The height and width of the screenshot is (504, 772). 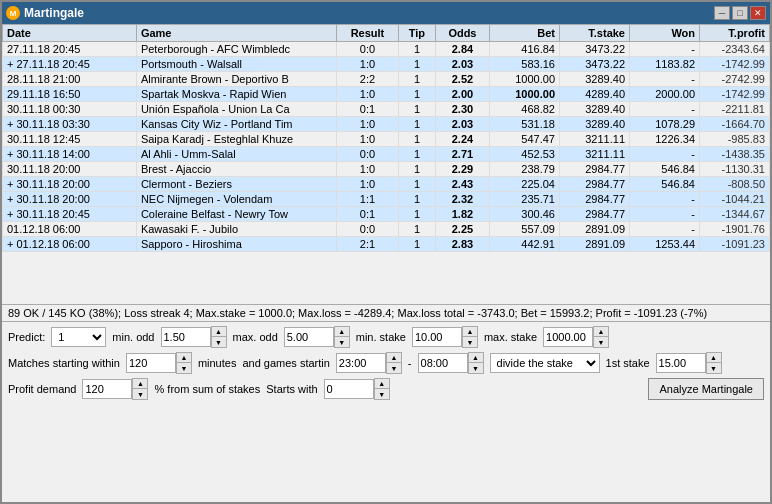 What do you see at coordinates (42, 389) in the screenshot?
I see `profit-demand-label: Profit demand` at bounding box center [42, 389].